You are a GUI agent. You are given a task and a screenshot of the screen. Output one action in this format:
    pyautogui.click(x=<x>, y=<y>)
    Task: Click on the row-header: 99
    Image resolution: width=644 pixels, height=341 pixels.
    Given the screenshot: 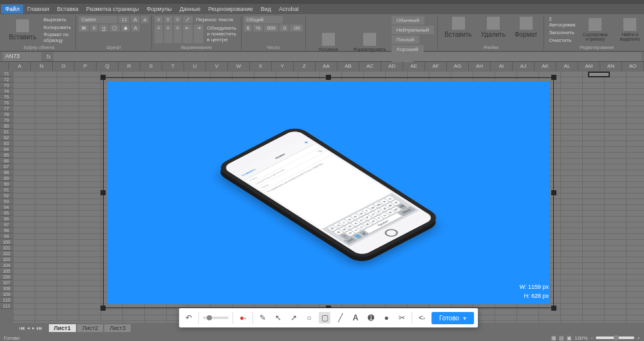 What is the action you would take?
    pyautogui.click(x=6, y=236)
    